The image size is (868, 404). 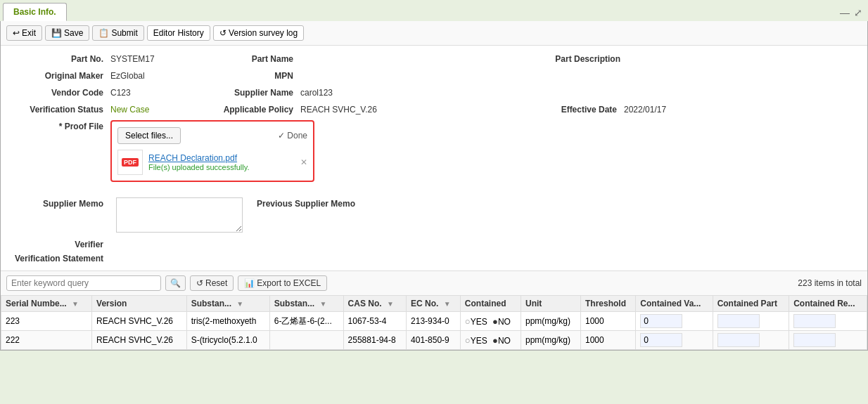 What do you see at coordinates (179, 215) in the screenshot?
I see `supplier-memo-input` at bounding box center [179, 215].